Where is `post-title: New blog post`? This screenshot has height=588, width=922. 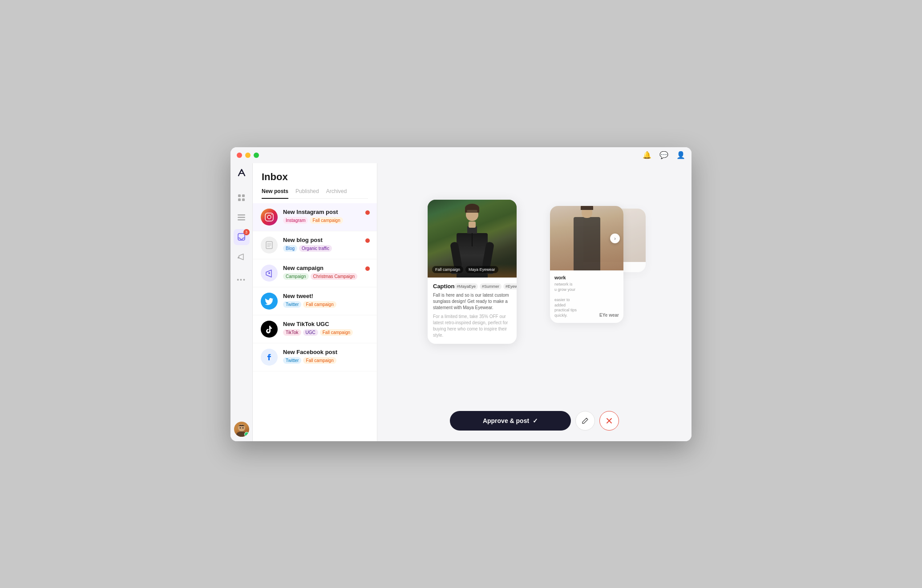
post-title: New blog post is located at coordinates (326, 240).